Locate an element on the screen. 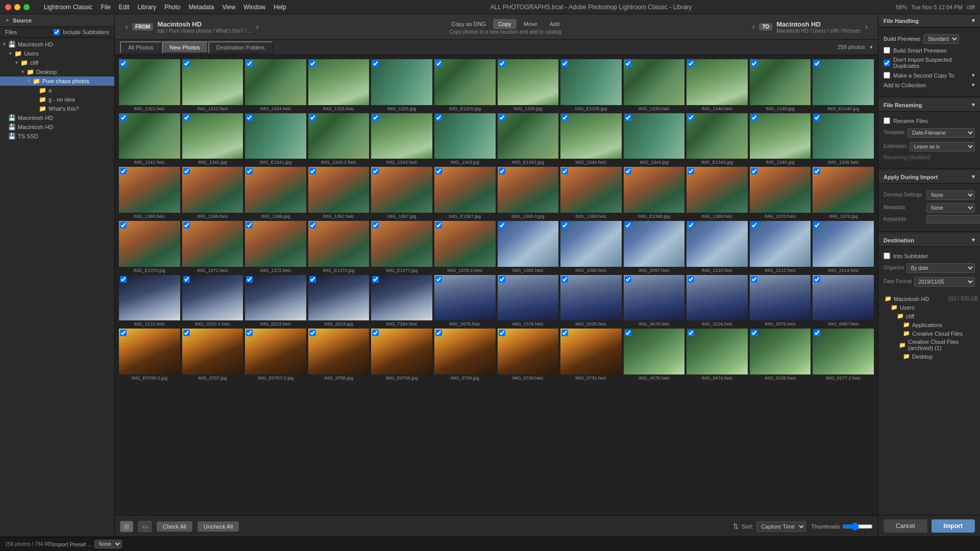 Image resolution: width=980 pixels, height=551 pixels. photo-cell: IMG_1366.jpg is located at coordinates (276, 193).